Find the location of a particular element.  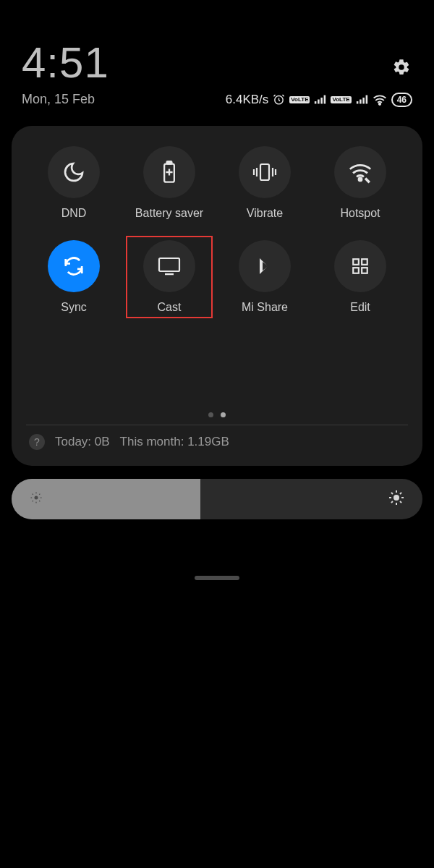

sync-icon is located at coordinates (74, 266).